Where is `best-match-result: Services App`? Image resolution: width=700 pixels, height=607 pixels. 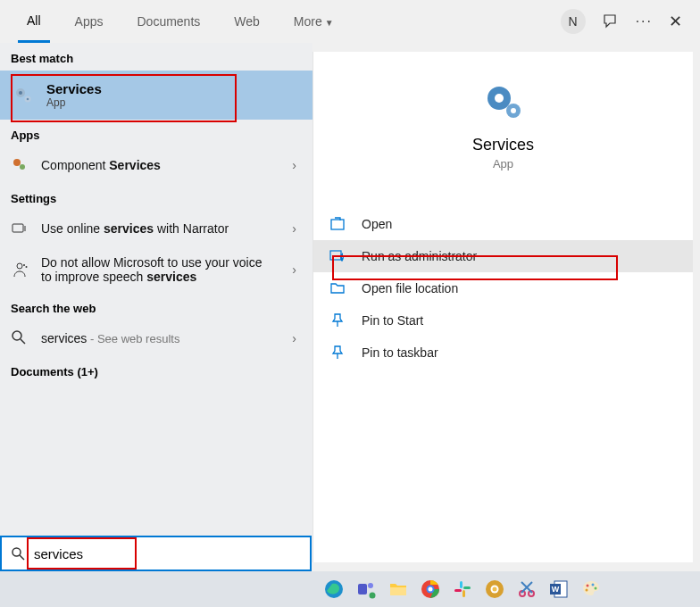
best-match-result: Services App is located at coordinates (156, 95).